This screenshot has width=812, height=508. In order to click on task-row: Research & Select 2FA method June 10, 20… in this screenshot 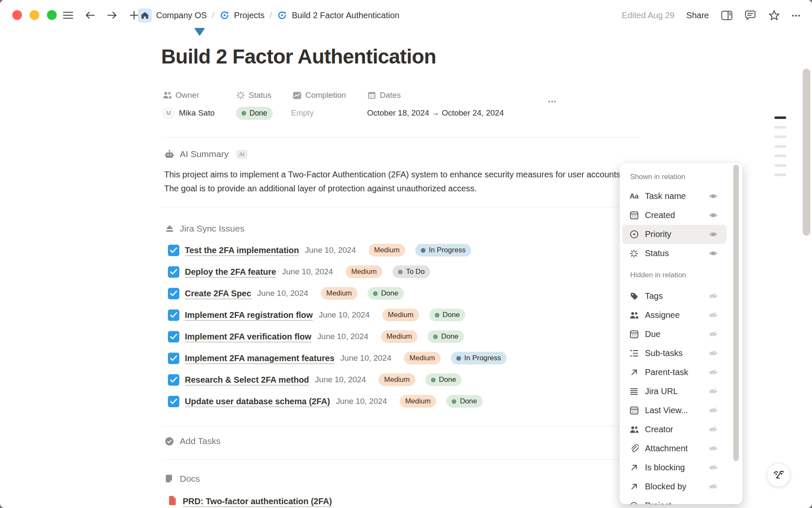, I will do `click(315, 380)`.